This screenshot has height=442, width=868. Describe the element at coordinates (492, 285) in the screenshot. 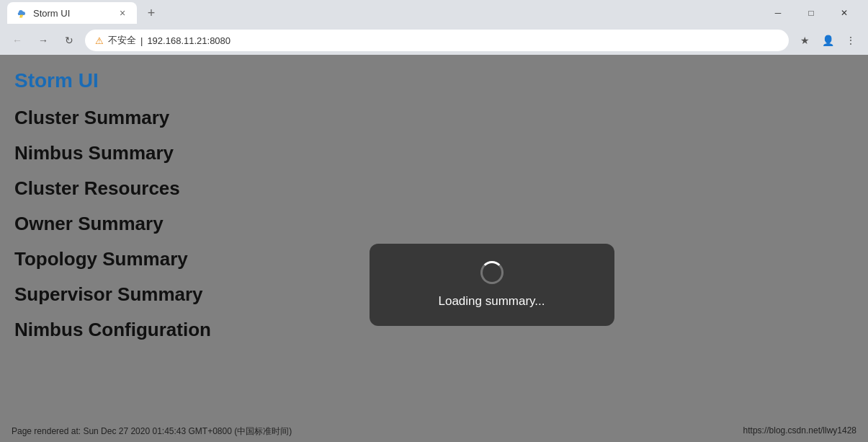

I see `loading-overlay: Loading summary...` at that location.